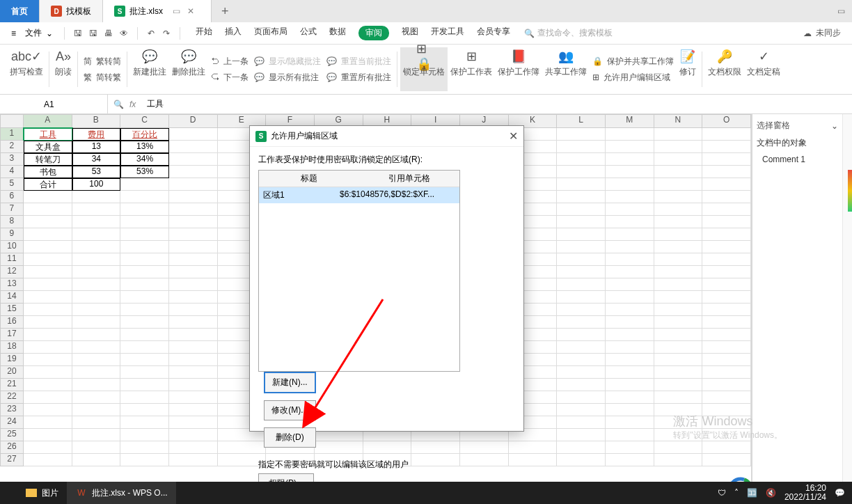  Describe the element at coordinates (12, 397) in the screenshot. I see `row-header: 22` at that location.